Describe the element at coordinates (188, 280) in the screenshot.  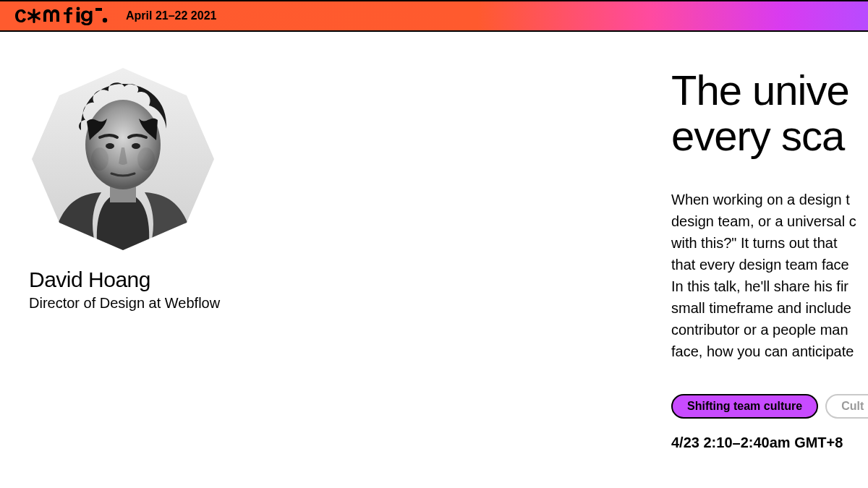
I see `speaker-name: David Hoang` at that location.